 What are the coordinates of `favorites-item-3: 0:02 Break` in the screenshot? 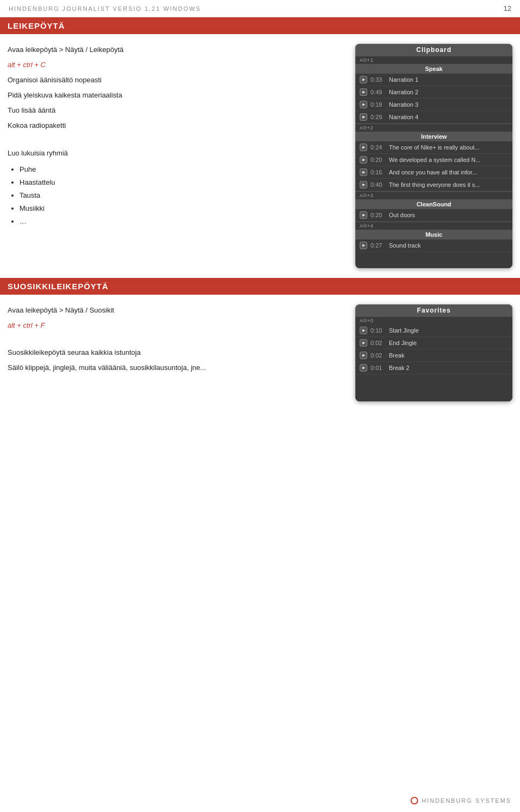 It's located at (434, 355).